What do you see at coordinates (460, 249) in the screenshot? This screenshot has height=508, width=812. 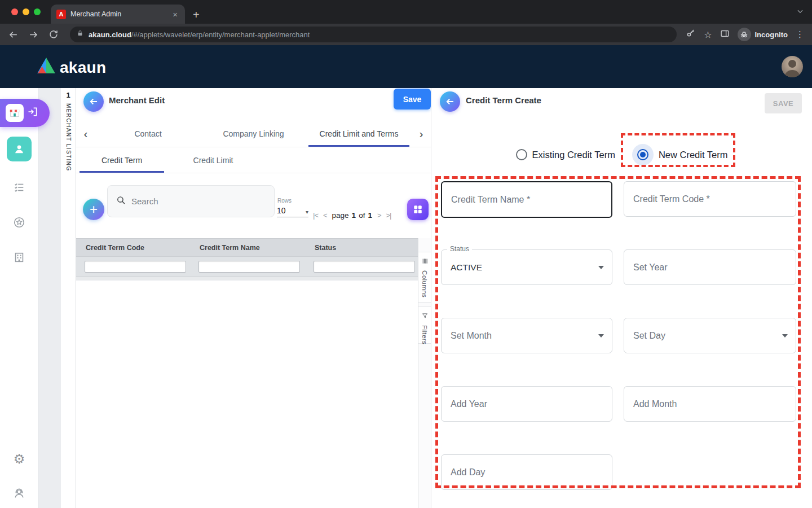 I see `status-label: Status` at bounding box center [460, 249].